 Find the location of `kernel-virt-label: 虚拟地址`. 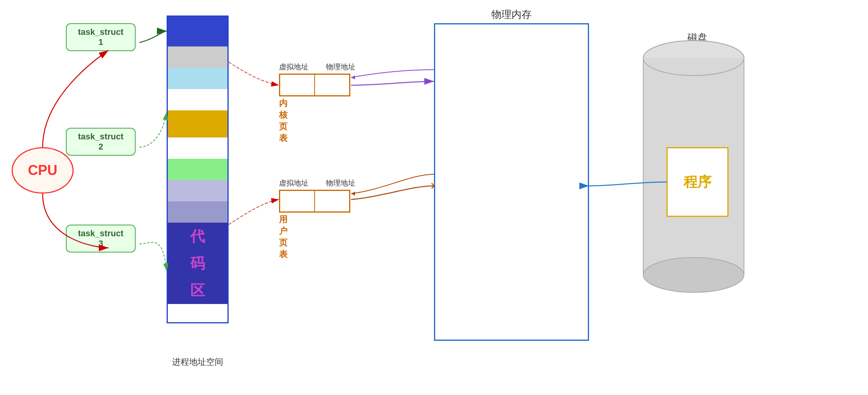

kernel-virt-label: 虚拟地址 is located at coordinates (294, 67).